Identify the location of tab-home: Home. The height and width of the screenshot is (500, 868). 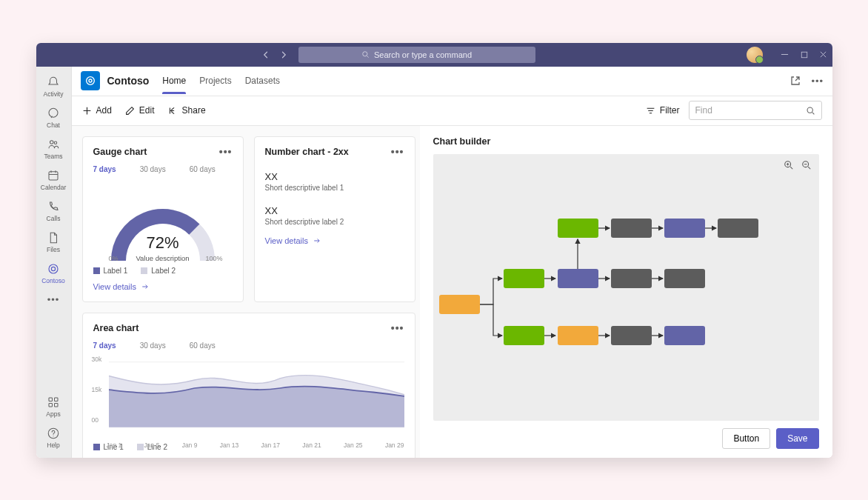
(174, 81).